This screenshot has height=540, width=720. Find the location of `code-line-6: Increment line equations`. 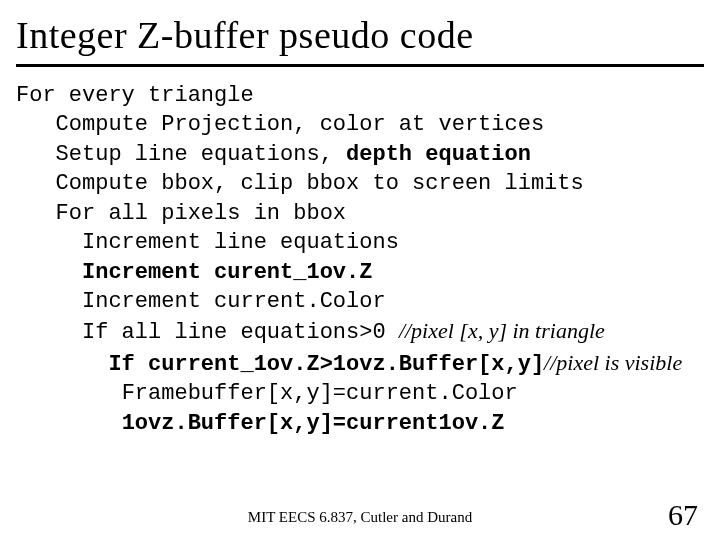

code-line-6: Increment line equations is located at coordinates (240, 242).